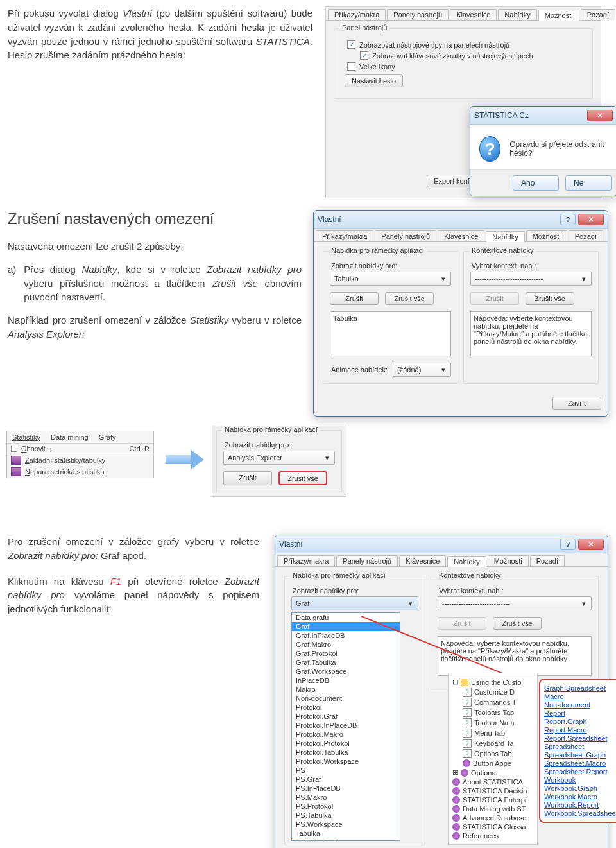  What do you see at coordinates (346, 680) in the screenshot?
I see `dropdown-option: InPlaceDB` at bounding box center [346, 680].